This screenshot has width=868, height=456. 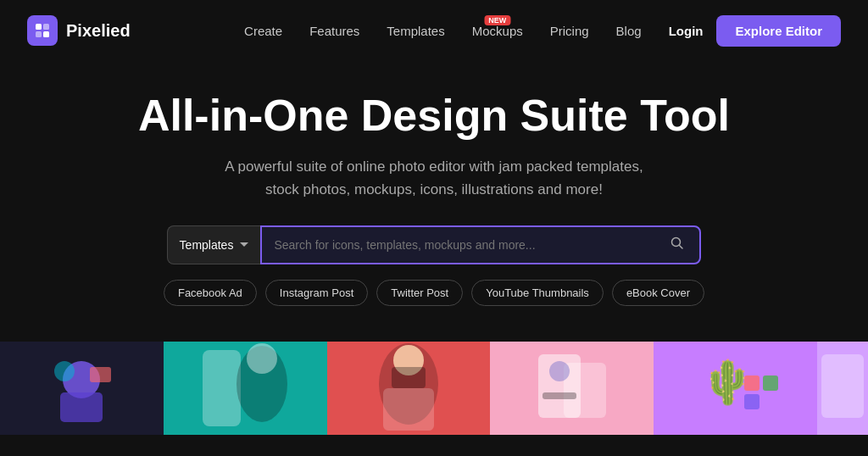 I want to click on search-button, so click(x=677, y=245).